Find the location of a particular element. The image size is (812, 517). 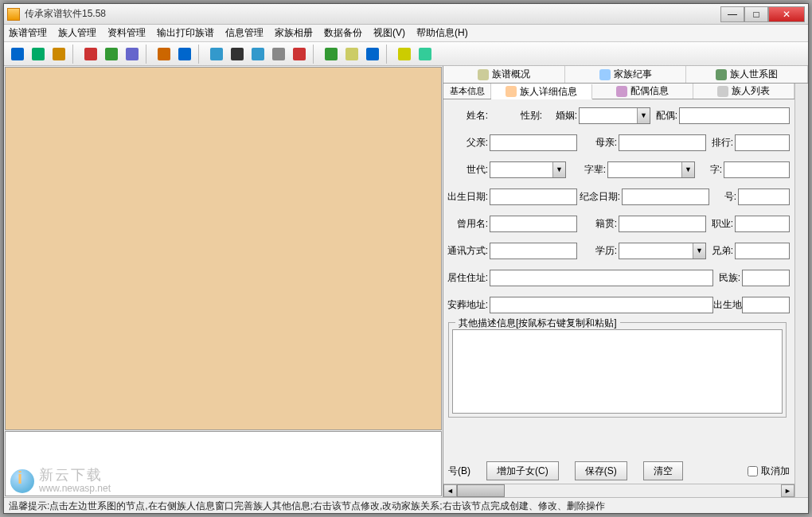

label-origin: 籍贯: is located at coordinates (598, 224).